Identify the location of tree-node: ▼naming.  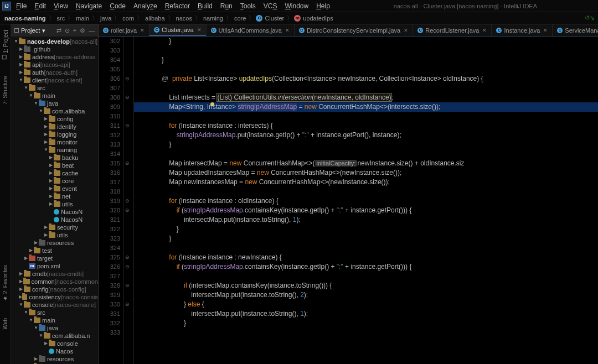
(54, 150).